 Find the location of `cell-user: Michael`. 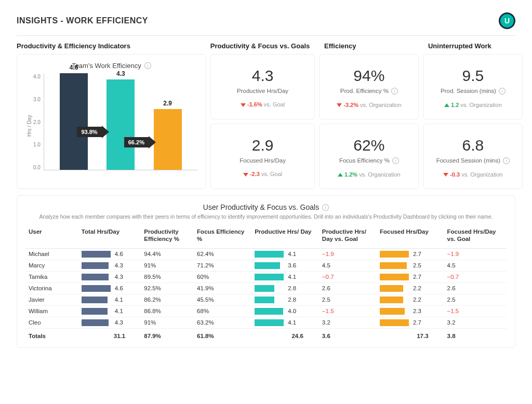

cell-user: Michael is located at coordinates (52, 254).